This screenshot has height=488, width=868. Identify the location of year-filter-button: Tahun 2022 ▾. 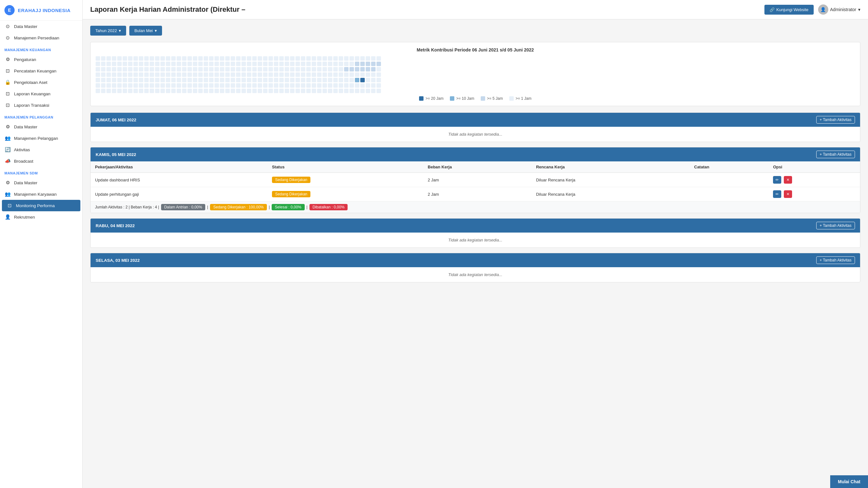
(108, 31).